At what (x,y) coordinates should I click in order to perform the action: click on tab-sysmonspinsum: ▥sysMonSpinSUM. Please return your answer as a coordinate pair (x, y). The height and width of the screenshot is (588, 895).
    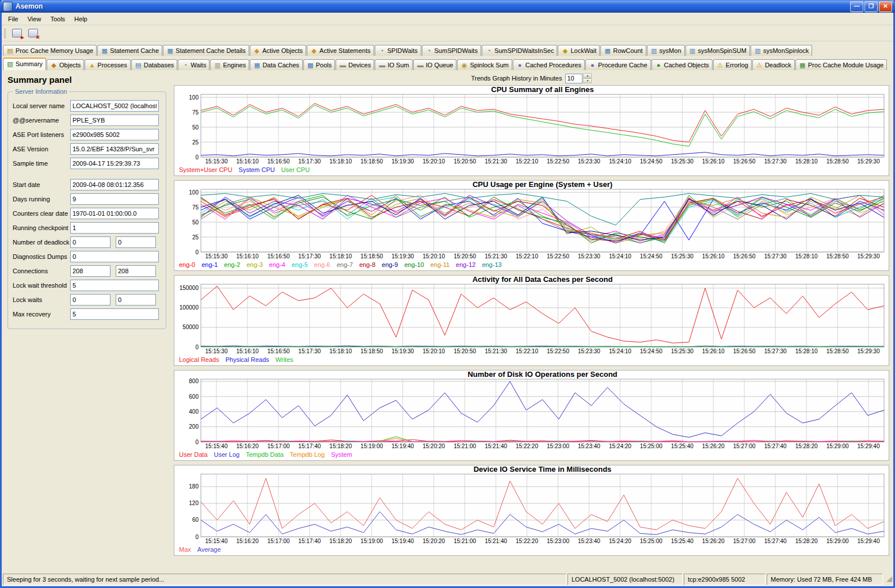
    Looking at the image, I should click on (718, 51).